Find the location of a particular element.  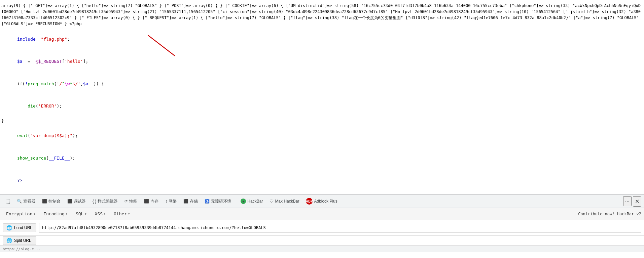

network-button: ↕ 网络 is located at coordinates (171, 202).